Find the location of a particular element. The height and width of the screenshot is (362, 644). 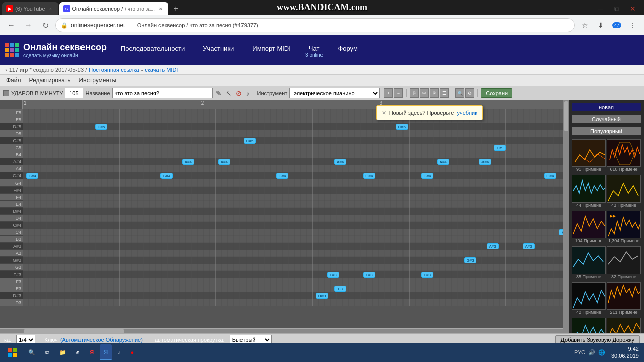

settings-btn: ⚙ is located at coordinates (470, 93).